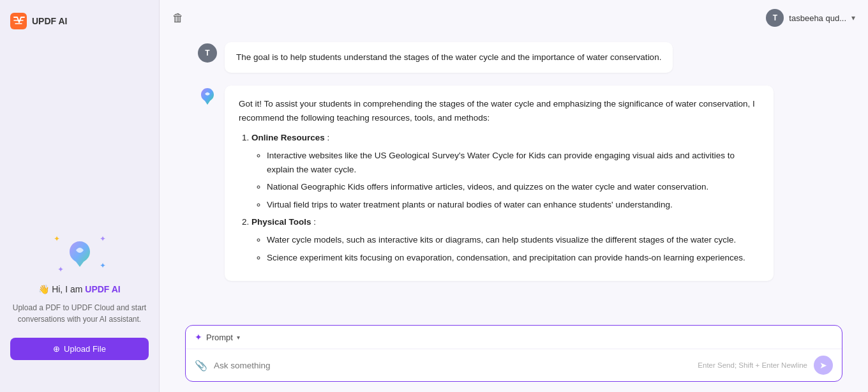 The height and width of the screenshot is (392, 868). What do you see at coordinates (288, 138) in the screenshot?
I see `section-1-title: Online Resources` at bounding box center [288, 138].